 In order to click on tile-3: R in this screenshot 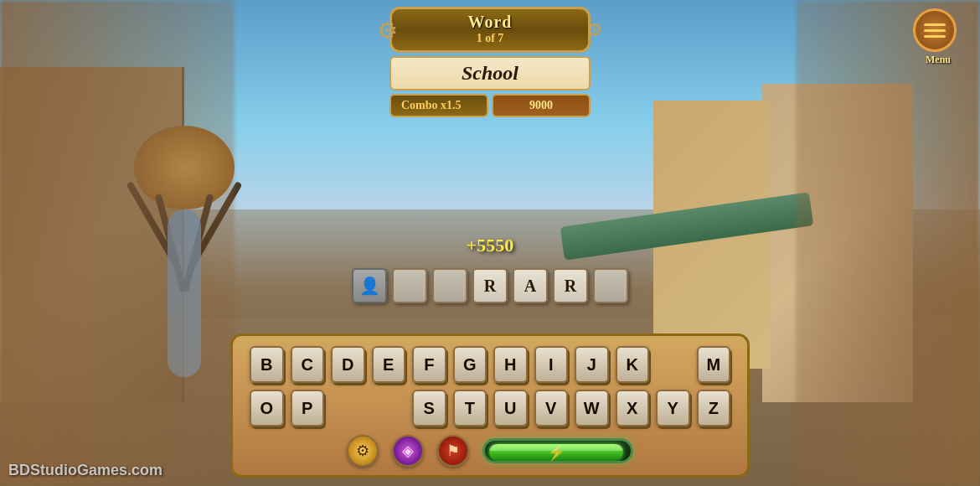, I will do `click(490, 286)`.